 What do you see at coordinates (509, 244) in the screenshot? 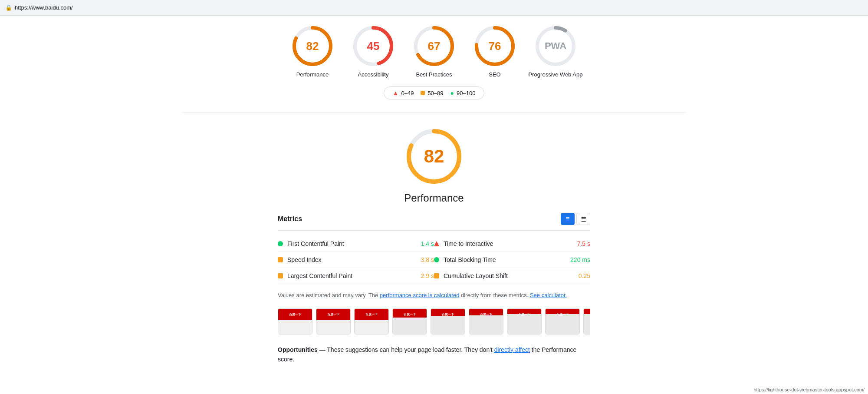
I see `metric-name-tti: Time to Interactive` at bounding box center [509, 244].